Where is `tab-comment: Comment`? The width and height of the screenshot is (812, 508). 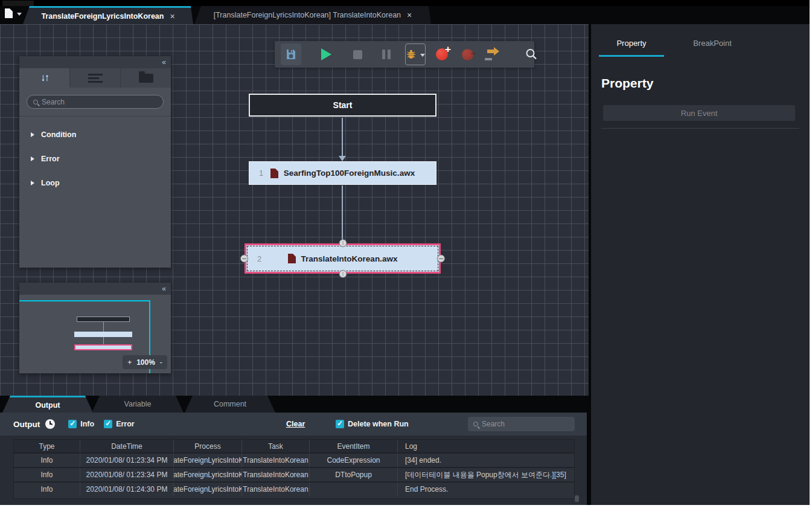
tab-comment: Comment is located at coordinates (230, 404).